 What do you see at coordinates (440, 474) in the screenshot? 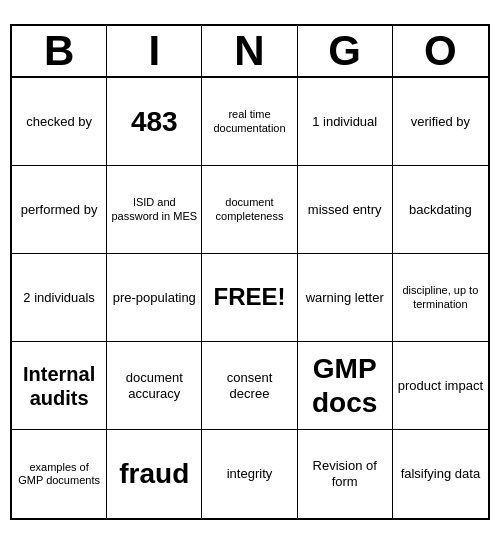
I see `bingo-cell: falsifying data` at bounding box center [440, 474].